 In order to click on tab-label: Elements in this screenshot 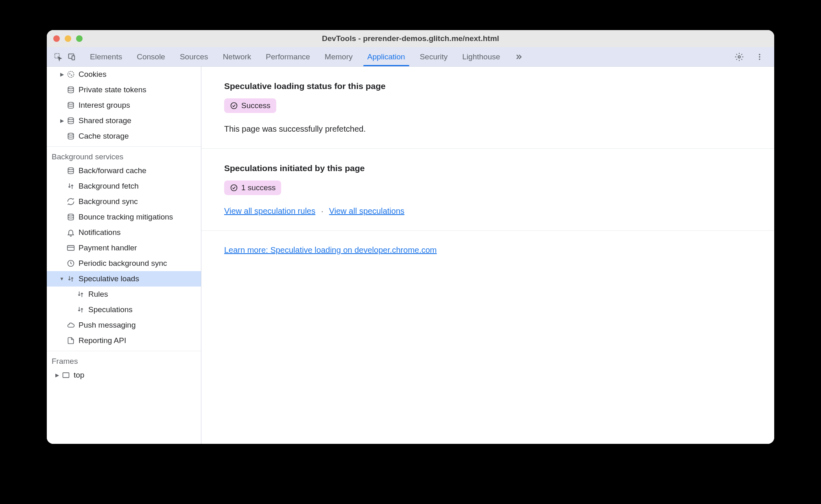, I will do `click(106, 57)`.